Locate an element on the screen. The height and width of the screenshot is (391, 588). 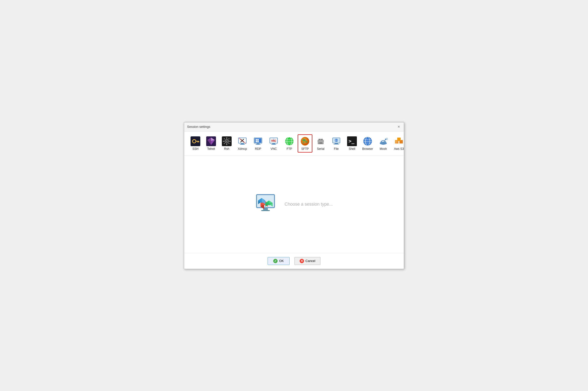
session-item-ftp: FTP is located at coordinates (289, 144).